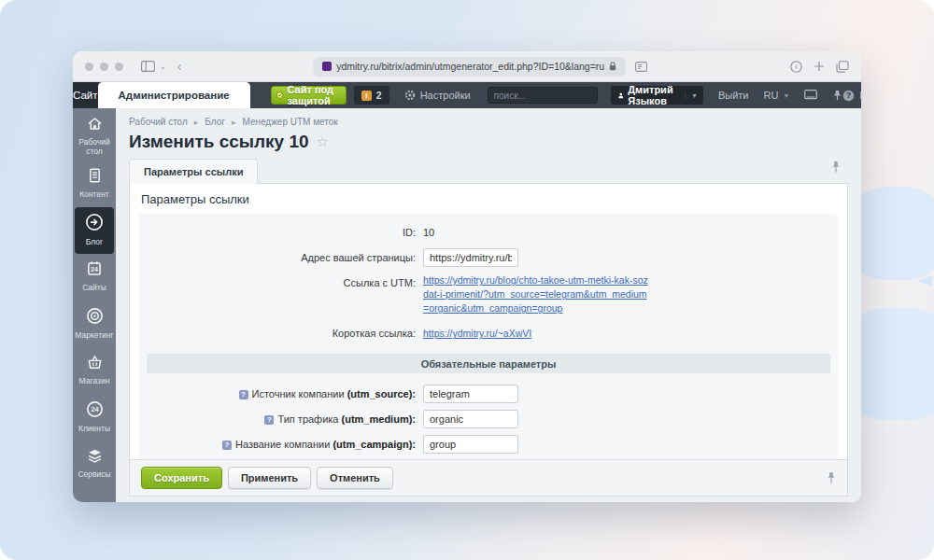  I want to click on user-name: Дмитрий Языков, so click(652, 95).